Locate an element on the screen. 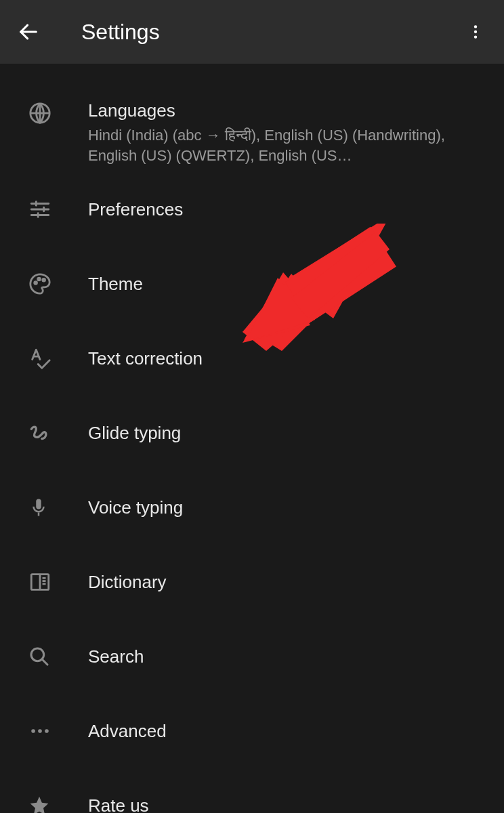 Image resolution: width=504 pixels, height=813 pixels. arrow-back-icon is located at coordinates (28, 32).